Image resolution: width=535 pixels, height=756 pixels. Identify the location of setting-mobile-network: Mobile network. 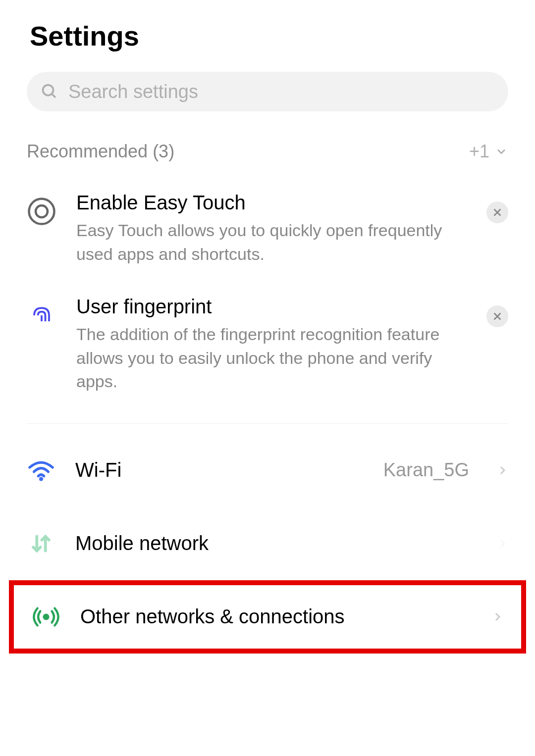
(268, 544).